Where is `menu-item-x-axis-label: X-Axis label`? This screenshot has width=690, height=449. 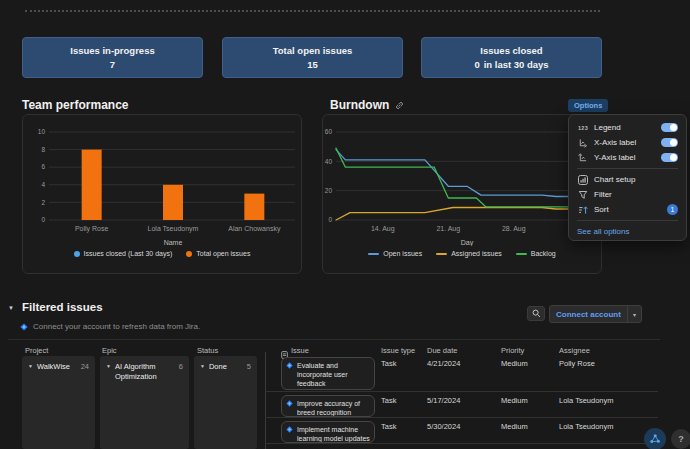
menu-item-x-axis-label: X-Axis label is located at coordinates (628, 142).